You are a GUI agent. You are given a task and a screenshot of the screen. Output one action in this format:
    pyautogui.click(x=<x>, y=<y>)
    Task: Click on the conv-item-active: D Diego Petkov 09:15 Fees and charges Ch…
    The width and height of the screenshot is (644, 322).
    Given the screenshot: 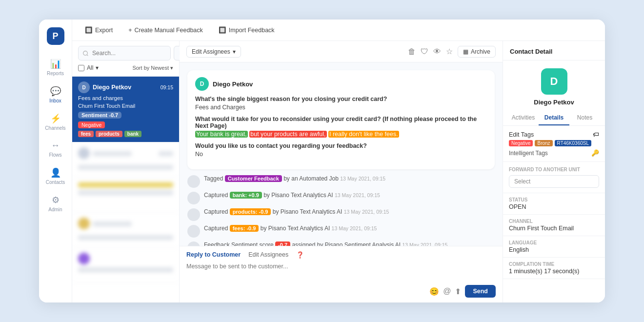 What is the action you would take?
    pyautogui.click(x=126, y=109)
    